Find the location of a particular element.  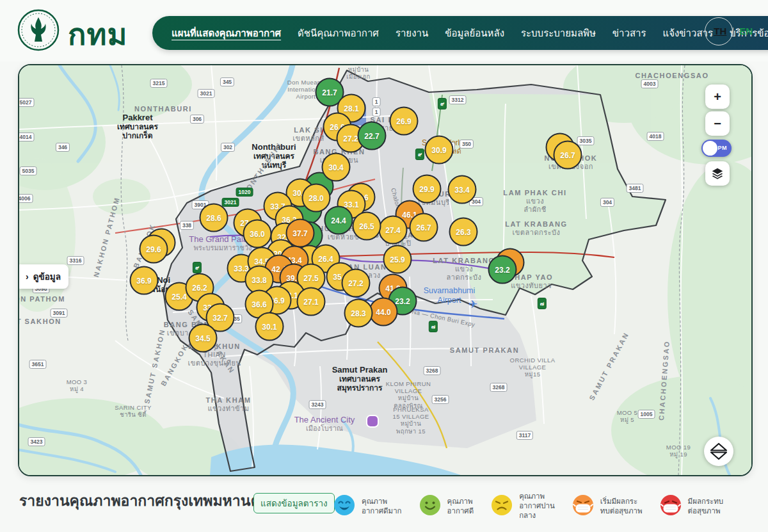

zoom-in-button: + is located at coordinates (717, 97).